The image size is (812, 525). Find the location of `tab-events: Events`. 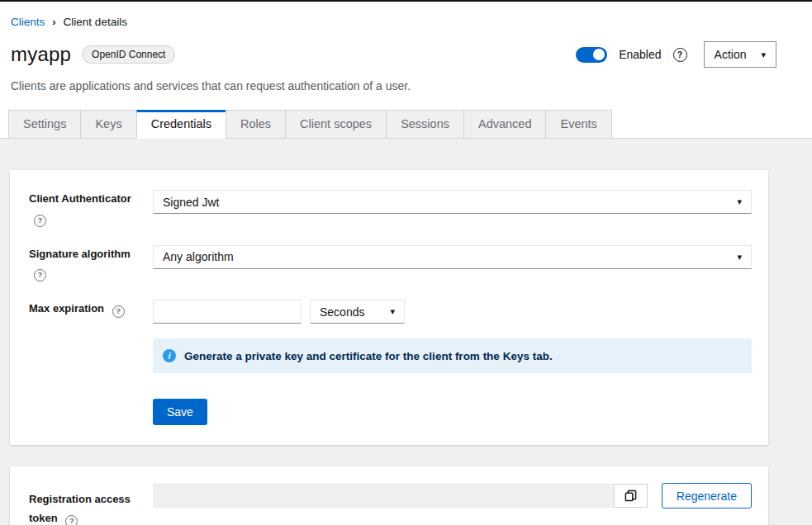

tab-events: Events is located at coordinates (578, 124).